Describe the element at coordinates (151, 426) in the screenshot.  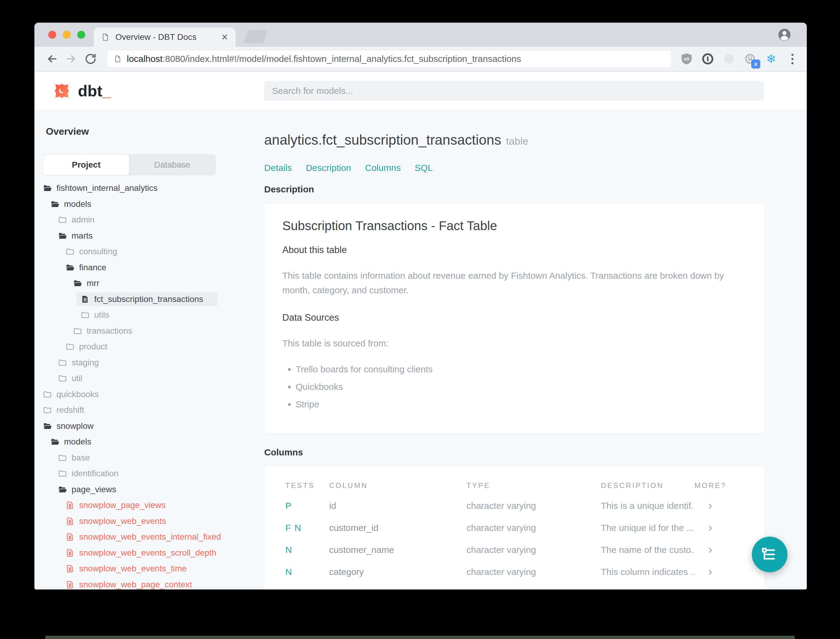
I see `tree-item-snowplow: snowplow` at that location.